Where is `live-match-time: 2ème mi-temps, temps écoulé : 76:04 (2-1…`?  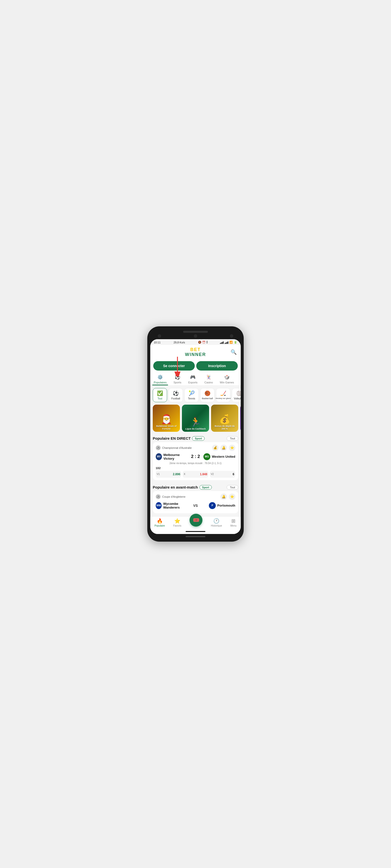
live-match-time: 2ème mi-temps, temps écoulé : 76:04 (2-1… is located at coordinates (196, 463).